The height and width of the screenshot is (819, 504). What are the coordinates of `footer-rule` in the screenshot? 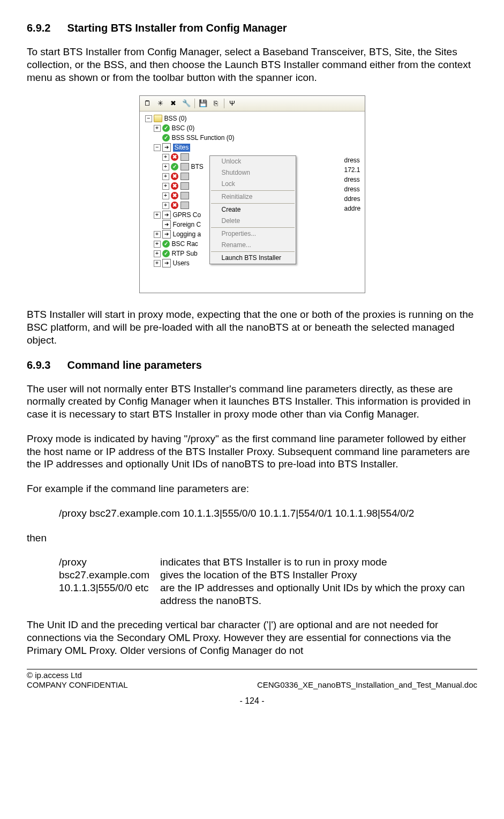 It's located at (252, 669).